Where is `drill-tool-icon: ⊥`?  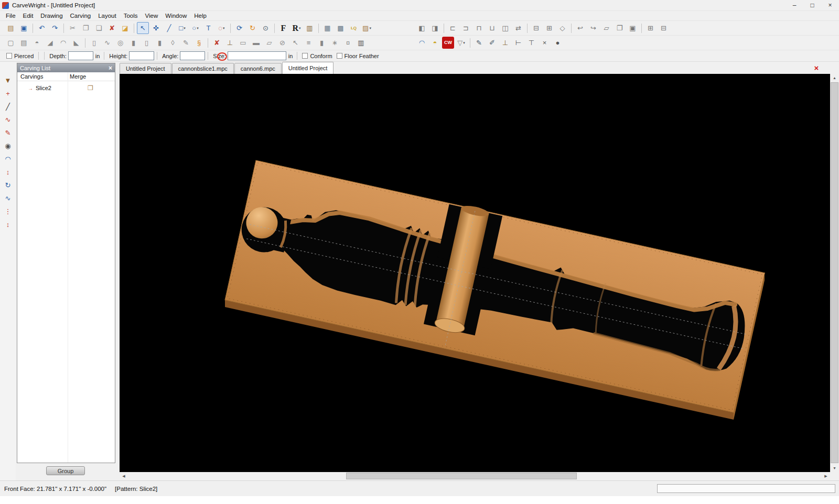 drill-tool-icon: ⊥ is located at coordinates (230, 43).